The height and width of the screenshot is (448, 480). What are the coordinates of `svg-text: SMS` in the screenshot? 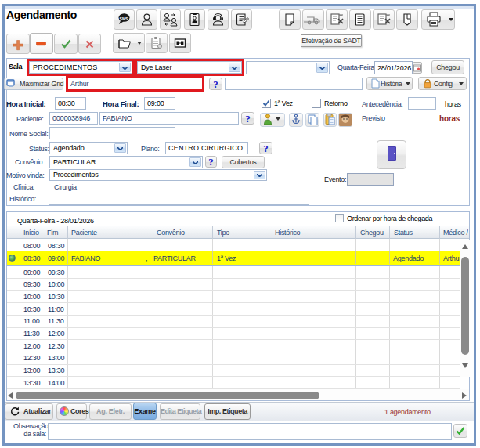 It's located at (125, 19).